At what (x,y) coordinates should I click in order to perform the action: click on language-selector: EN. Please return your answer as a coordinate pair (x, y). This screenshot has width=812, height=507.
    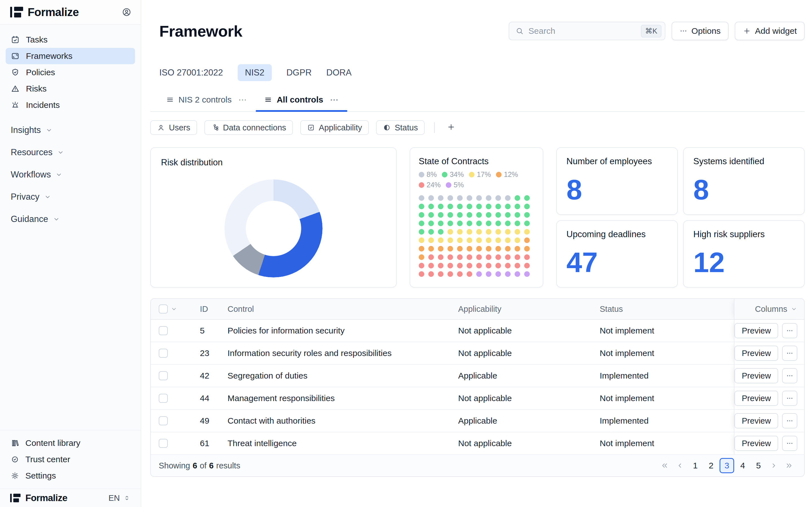
    Looking at the image, I should click on (119, 498).